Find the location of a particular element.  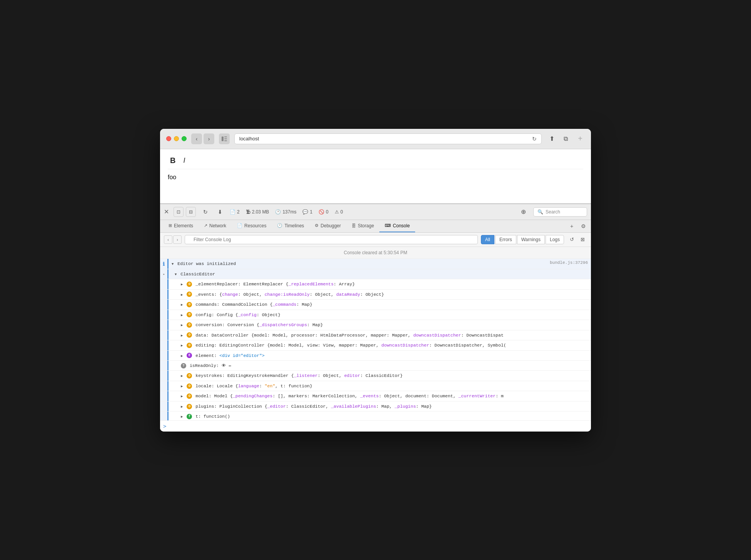

expand-arrow-plugins is located at coordinates (182, 407).